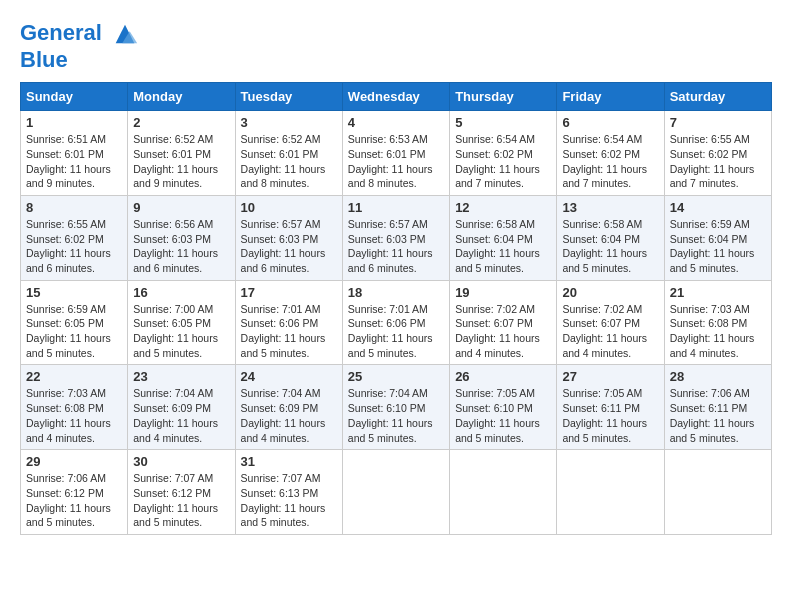 The width and height of the screenshot is (792, 612). Describe the element at coordinates (288, 322) in the screenshot. I see `calendar-cell: 17 Sunrise: 7:01 AM Sunset: 6:06 PM Dayl…` at that location.